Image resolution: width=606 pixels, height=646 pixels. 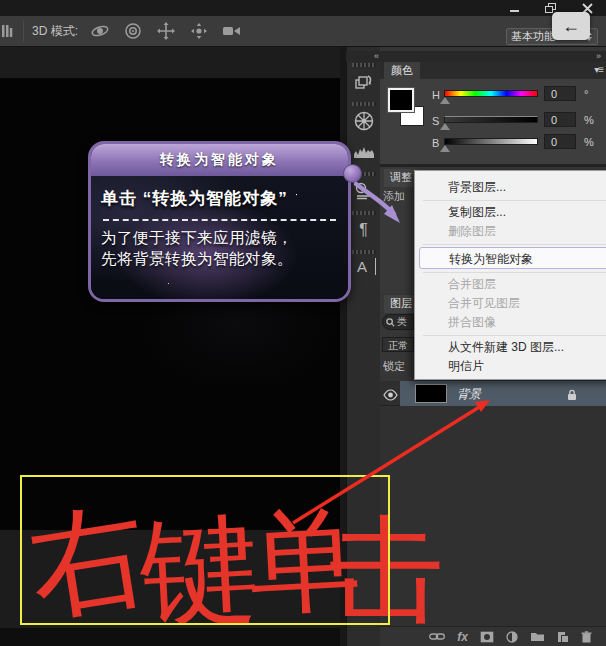 I want to click on menu-item-merge-visible: 合并可见图层, so click(x=510, y=304).